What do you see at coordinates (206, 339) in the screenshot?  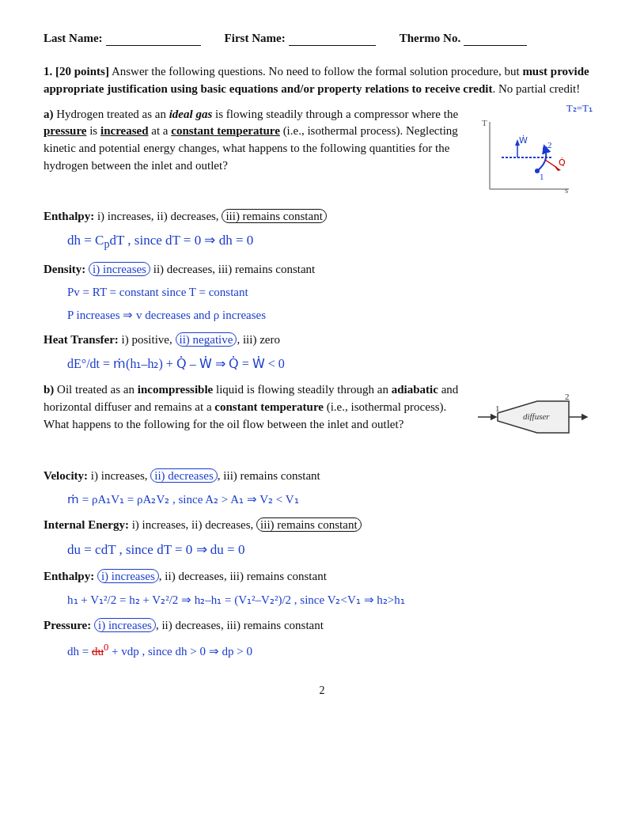 I see `heat-circled: ii) negative` at bounding box center [206, 339].